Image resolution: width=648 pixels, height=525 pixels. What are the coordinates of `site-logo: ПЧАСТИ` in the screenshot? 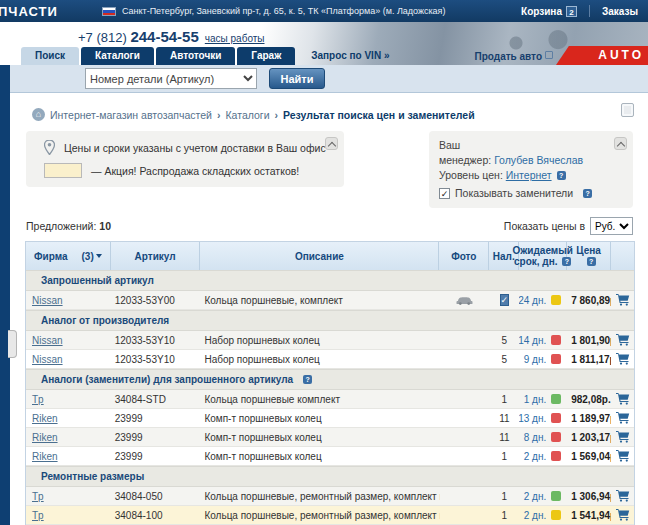 It's located at (29, 12).